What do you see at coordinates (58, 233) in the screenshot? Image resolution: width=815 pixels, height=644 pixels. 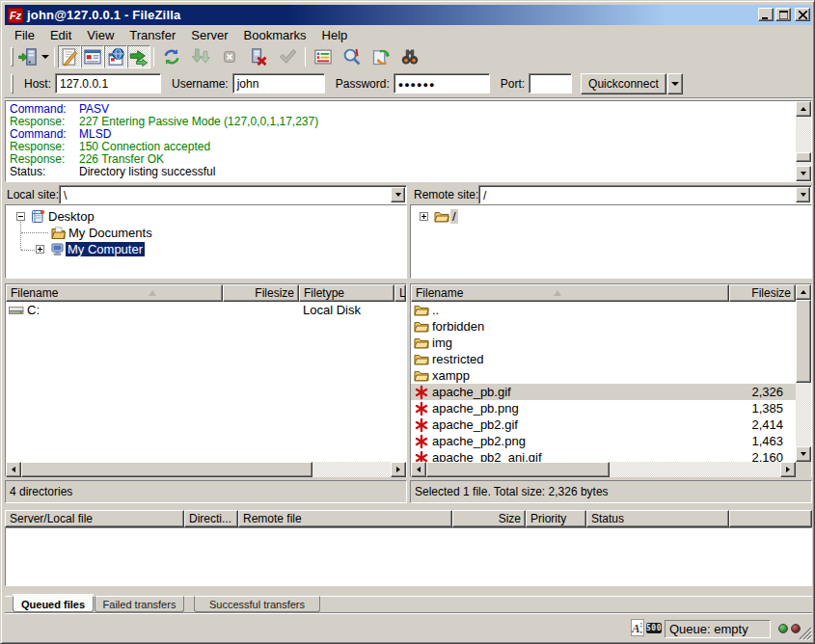 I see `my-documents-icon` at bounding box center [58, 233].